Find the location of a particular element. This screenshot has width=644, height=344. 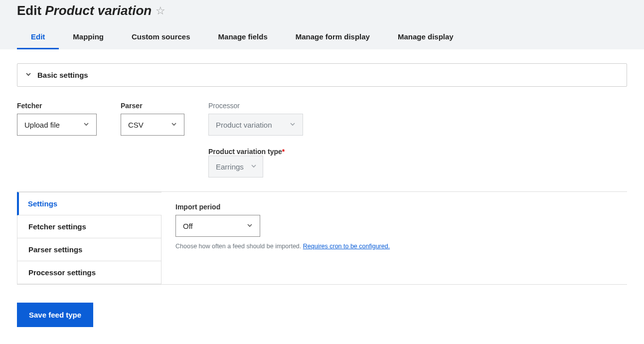

fetcher-select: Upload file is located at coordinates (57, 125).